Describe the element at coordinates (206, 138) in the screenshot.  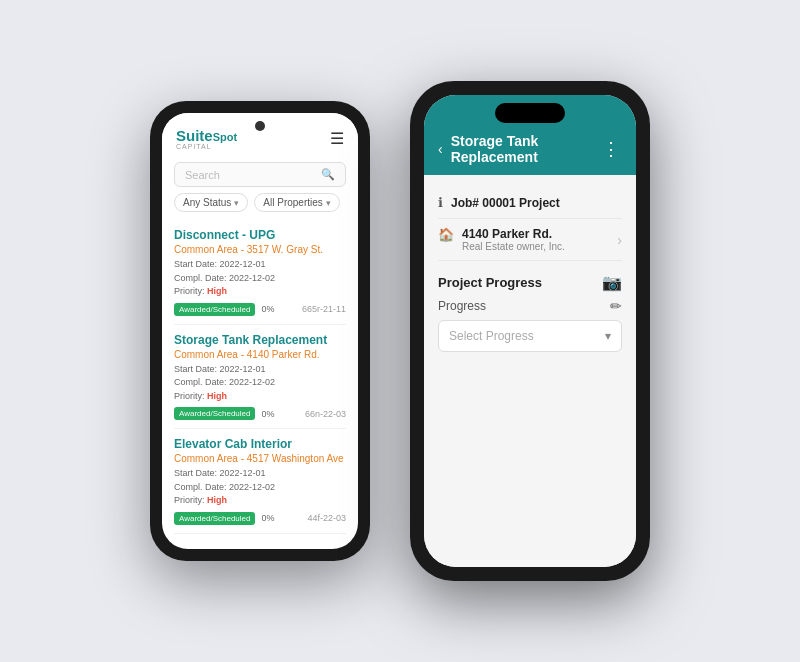
I see `suitespot-logo: SuiteSpot CAPITAL` at that location.